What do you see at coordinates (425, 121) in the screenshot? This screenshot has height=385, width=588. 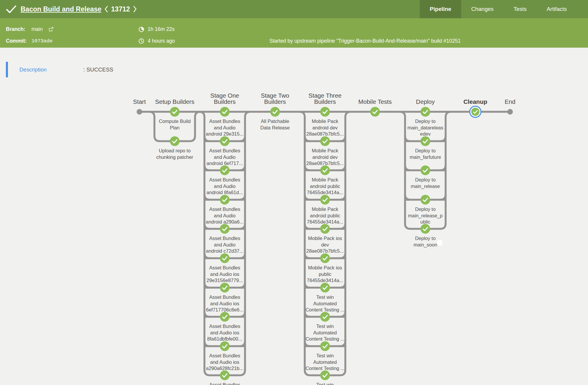 I see `branch-label-deploy-0: Deploy to` at bounding box center [425, 121].